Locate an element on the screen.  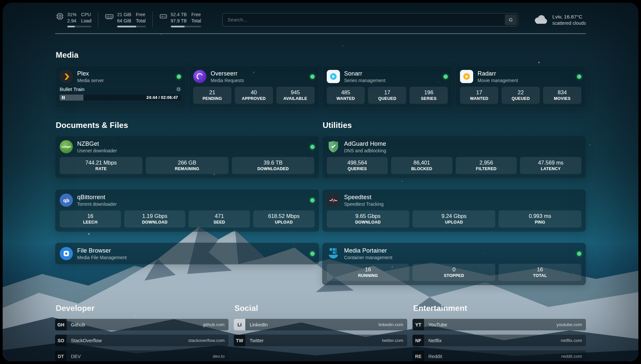
stat-box: 0 STOPPED is located at coordinates (454, 272).